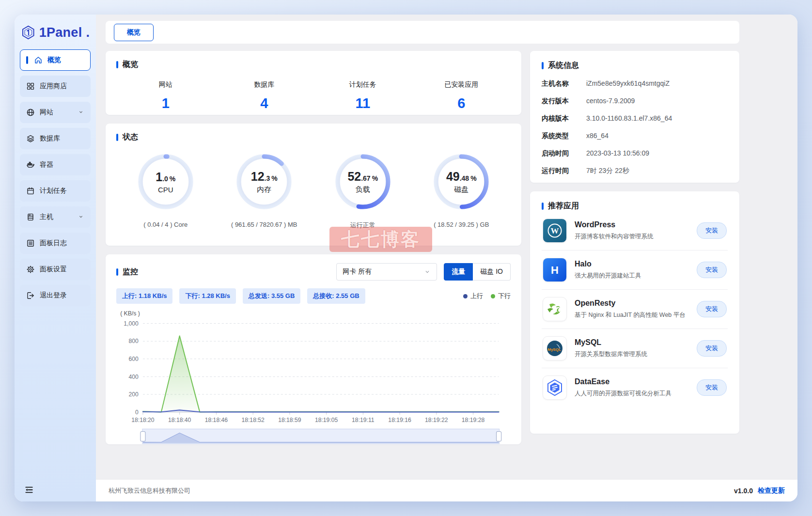  I want to click on svg-text: ( KB/s ), so click(130, 313).